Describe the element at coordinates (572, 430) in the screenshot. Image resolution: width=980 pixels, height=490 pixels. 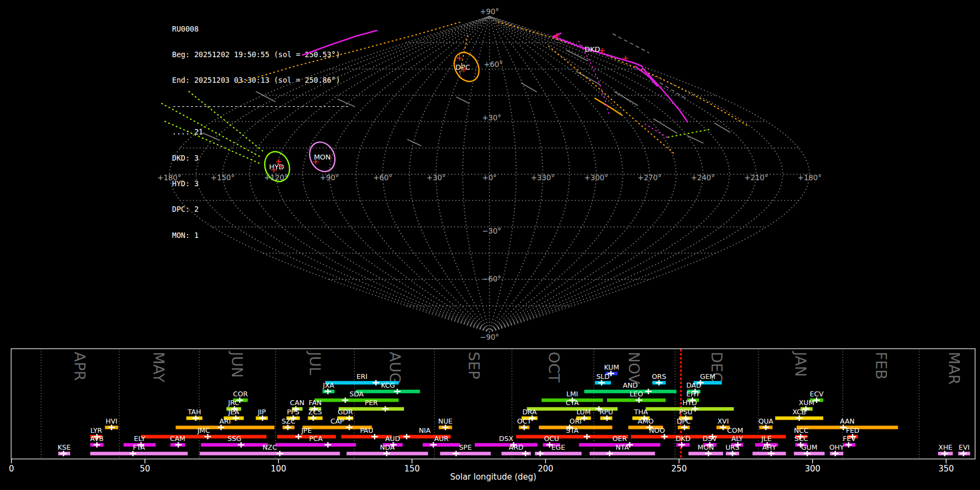
I see `shower-label-STA: STA` at that location.